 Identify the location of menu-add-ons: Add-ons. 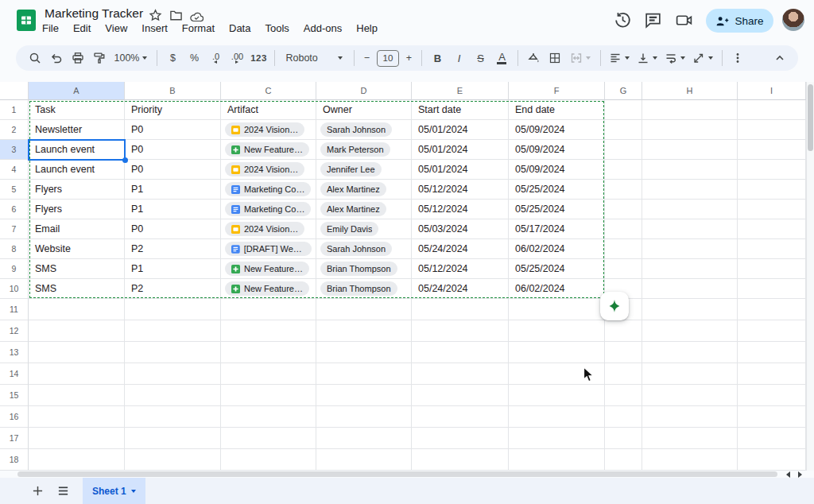
(323, 29).